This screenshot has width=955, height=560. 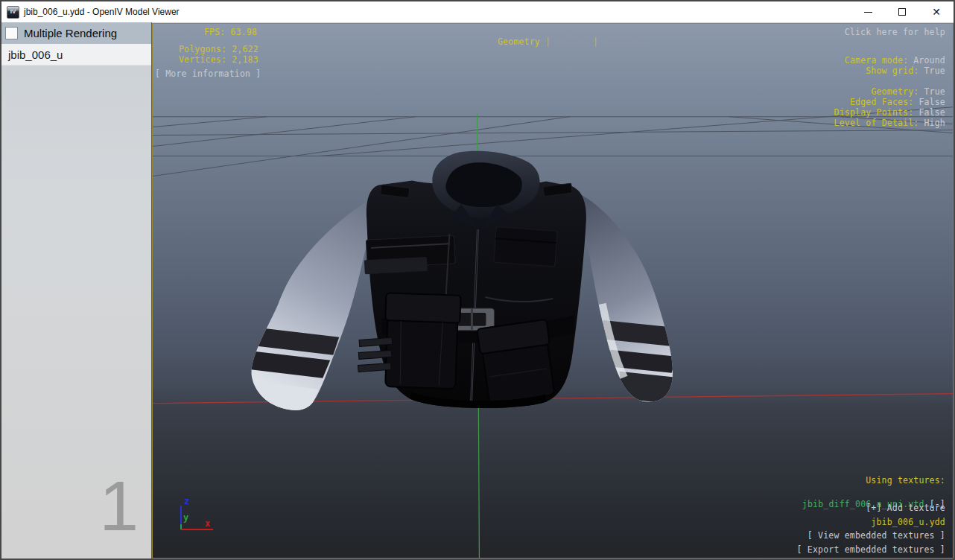 What do you see at coordinates (869, 12) in the screenshot?
I see `minimize-icon` at bounding box center [869, 12].